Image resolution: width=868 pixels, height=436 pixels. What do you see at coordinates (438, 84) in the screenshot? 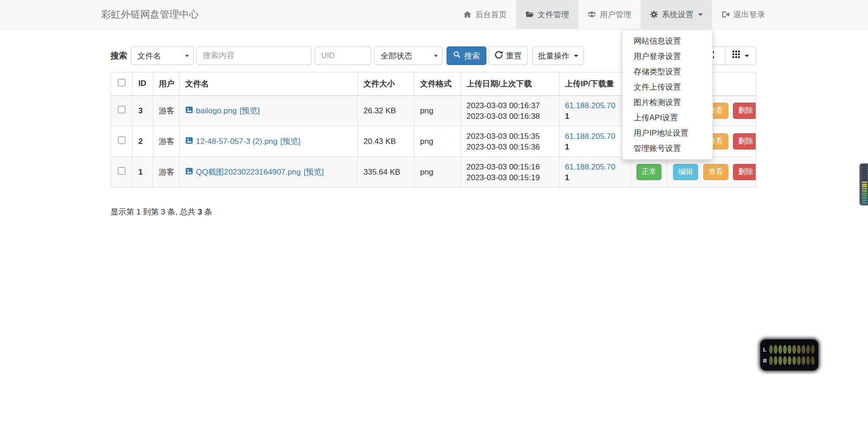
I see `header-format: 文件格式` at bounding box center [438, 84].